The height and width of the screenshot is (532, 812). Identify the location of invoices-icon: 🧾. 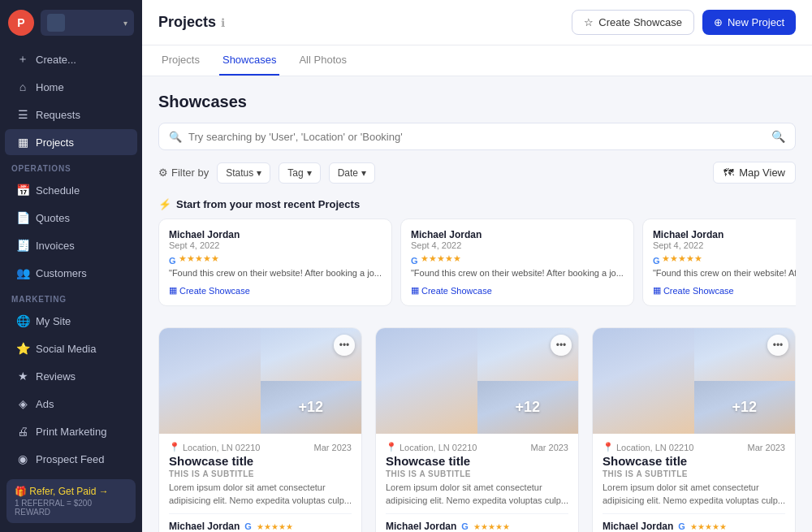
(23, 245).